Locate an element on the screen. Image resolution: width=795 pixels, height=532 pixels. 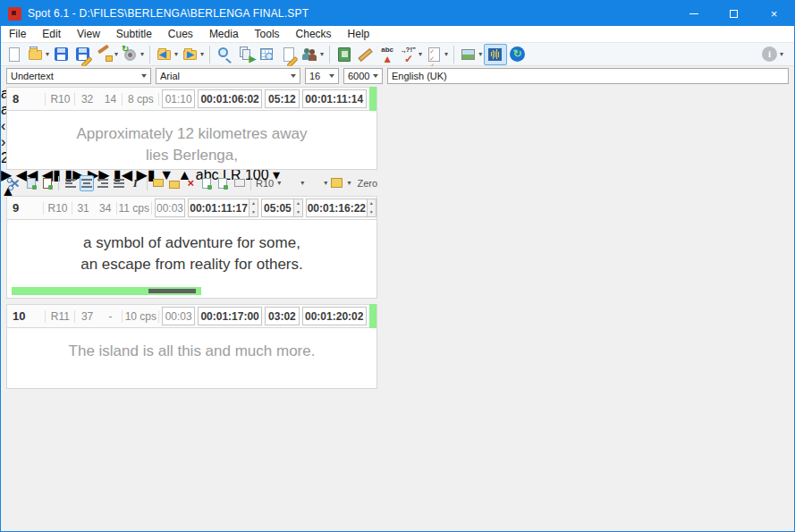
collaborate-button: ▾ is located at coordinates (313, 55).